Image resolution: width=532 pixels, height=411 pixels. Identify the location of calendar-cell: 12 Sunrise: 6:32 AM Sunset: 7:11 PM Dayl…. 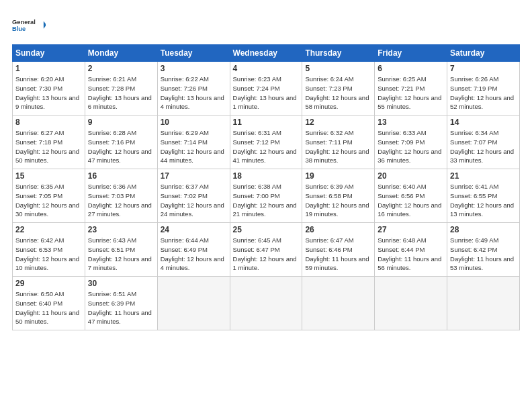
(339, 142).